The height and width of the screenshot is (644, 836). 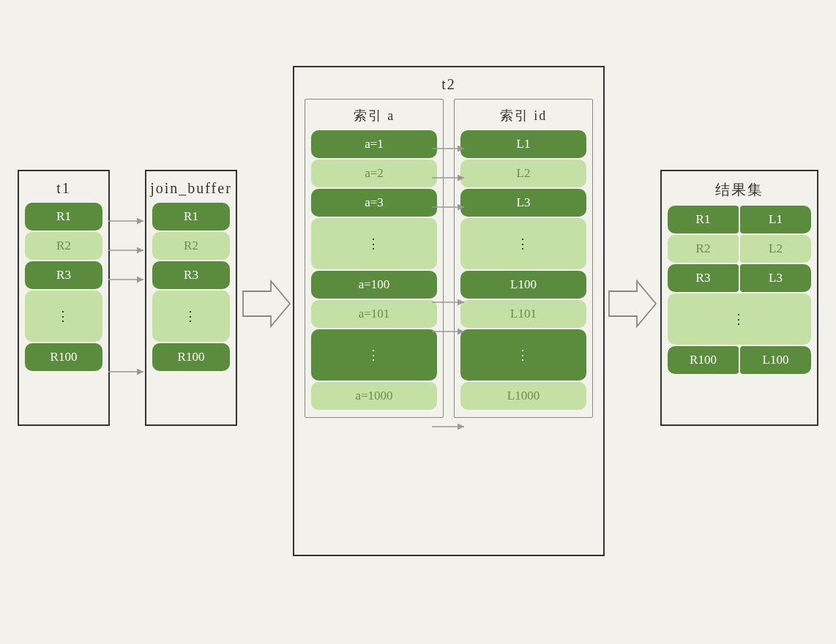 I want to click on result-cell: L100, so click(x=776, y=360).